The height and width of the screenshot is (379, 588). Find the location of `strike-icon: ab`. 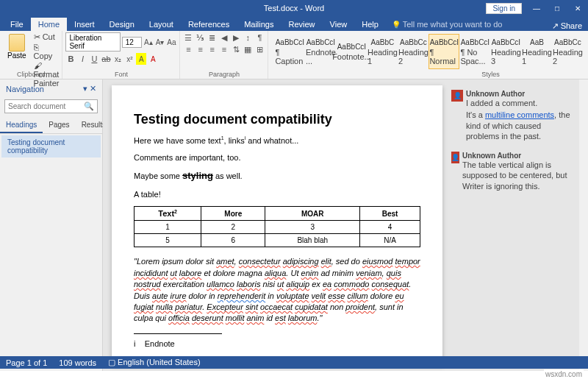

strike-icon: ab is located at coordinates (106, 59).